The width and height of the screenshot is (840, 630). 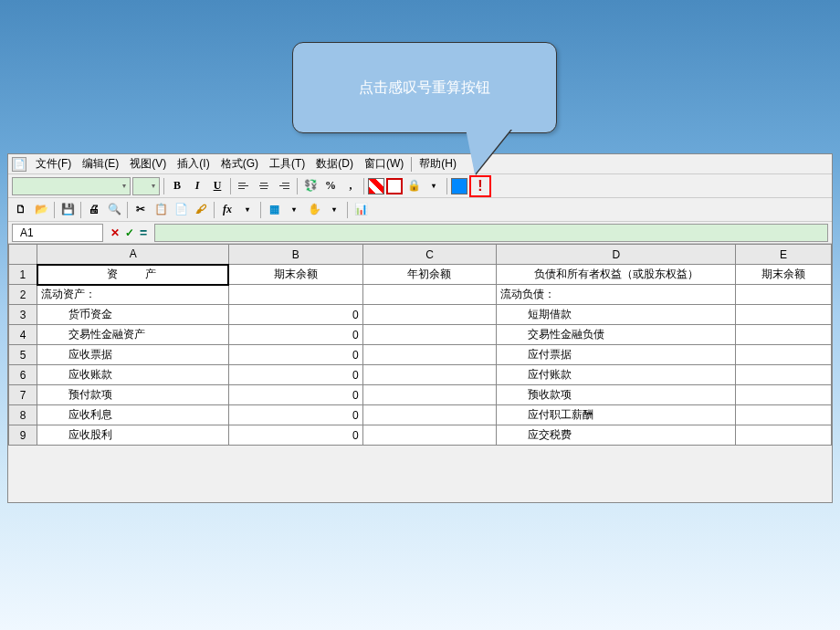 I want to click on cell: 年初余额, so click(x=429, y=275).